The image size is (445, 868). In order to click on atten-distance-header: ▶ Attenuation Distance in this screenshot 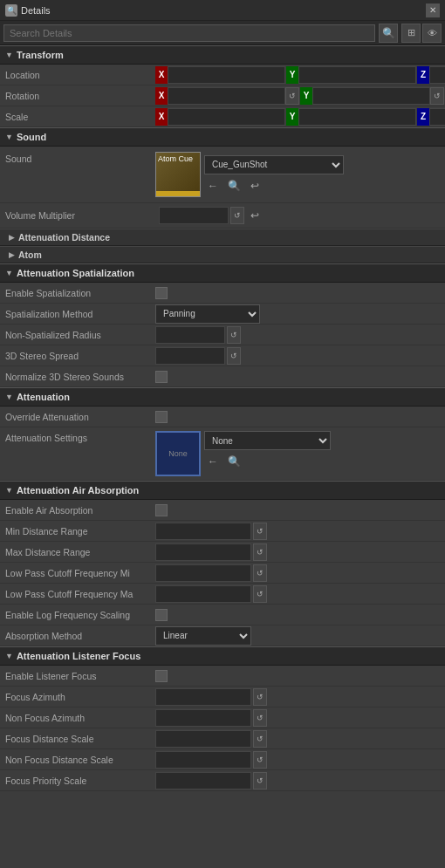, I will do `click(222, 237)`.